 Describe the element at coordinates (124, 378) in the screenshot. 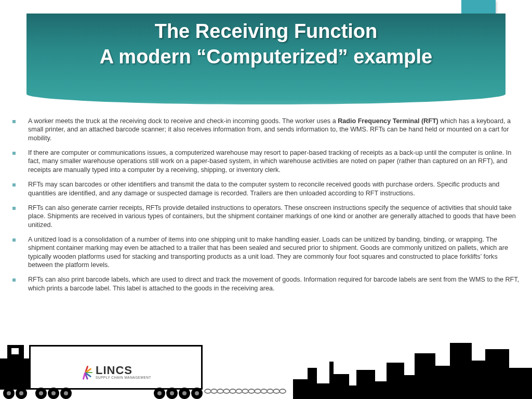

I see `logo-sub-text: SUPPLY CHAIN MANAGEMENT` at that location.